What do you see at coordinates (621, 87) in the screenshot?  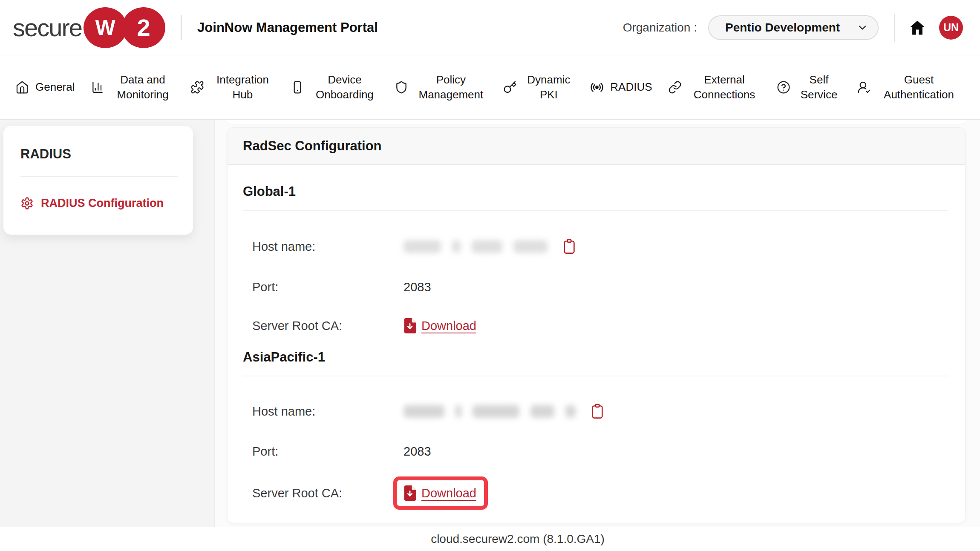 I see `nav-item-radius: RADIUS` at bounding box center [621, 87].